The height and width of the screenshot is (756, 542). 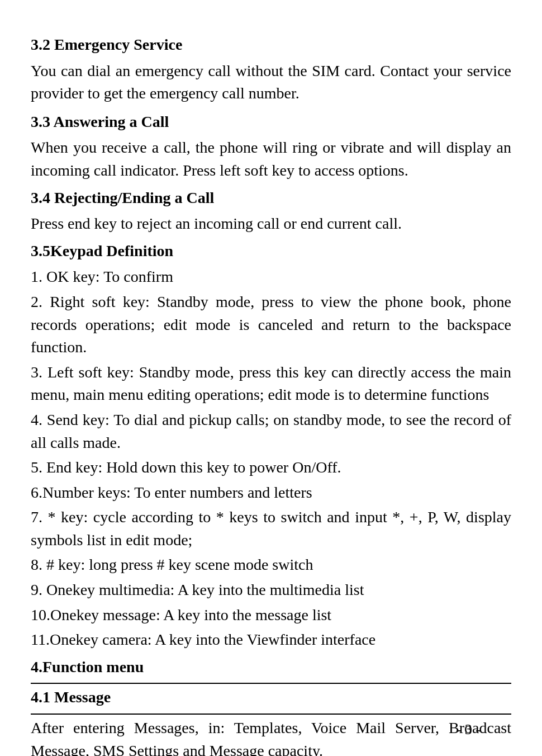 What do you see at coordinates (271, 493) in the screenshot?
I see `list-item: 6.Number keys: To enter numbers and lett…` at bounding box center [271, 493].